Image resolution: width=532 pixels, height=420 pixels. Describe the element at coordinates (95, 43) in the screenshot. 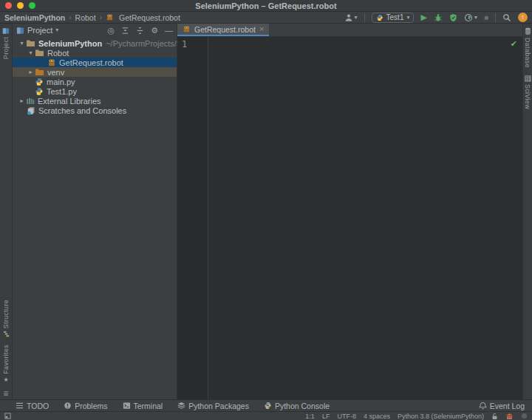

I see `tree-row-seleniumpython: ▾ SeleniumPython ~/PycharmProjects/Selen…` at that location.